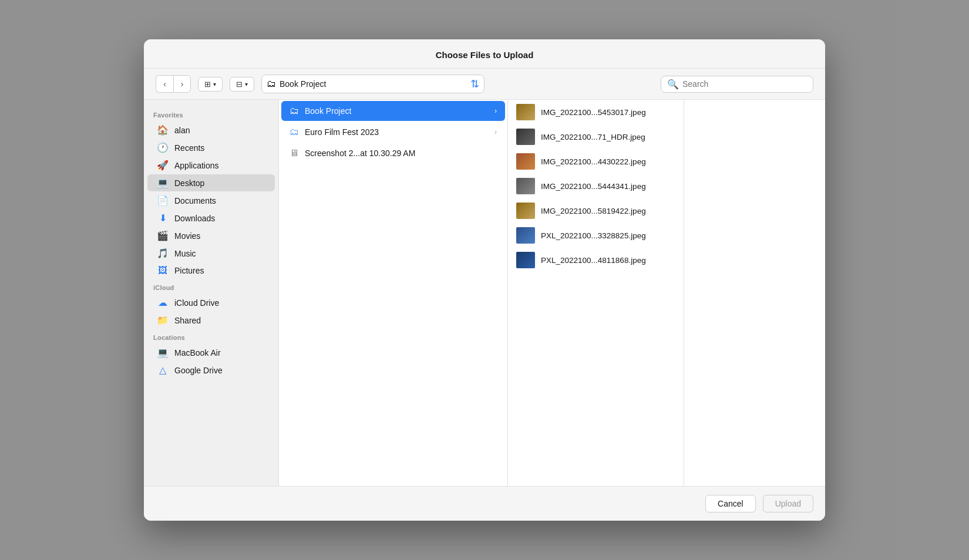 This screenshot has height=560, width=969. What do you see at coordinates (393, 153) in the screenshot?
I see `folder-item-screenshot: 🖥 Screenshot 2...at 10.30.29 AM` at bounding box center [393, 153].